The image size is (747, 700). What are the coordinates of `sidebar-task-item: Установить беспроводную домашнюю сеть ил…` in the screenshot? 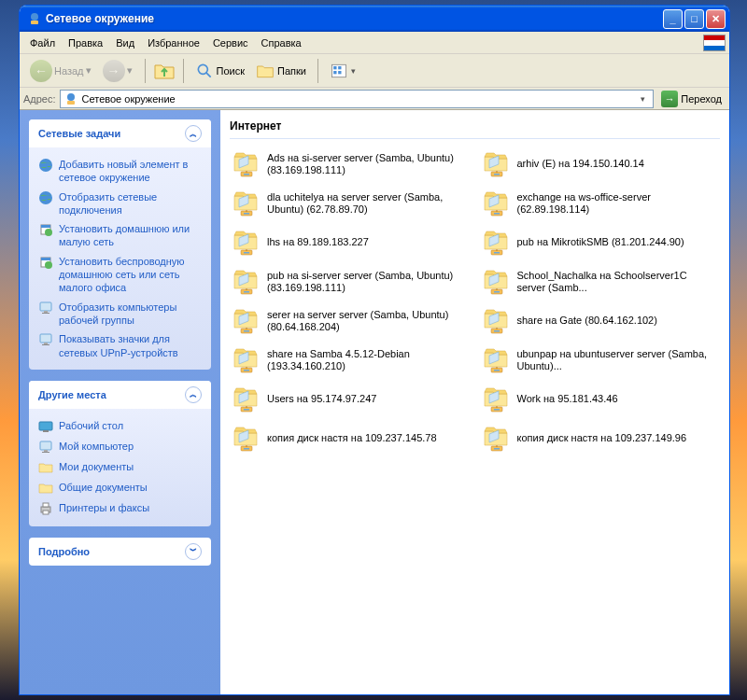 It's located at (120, 274).